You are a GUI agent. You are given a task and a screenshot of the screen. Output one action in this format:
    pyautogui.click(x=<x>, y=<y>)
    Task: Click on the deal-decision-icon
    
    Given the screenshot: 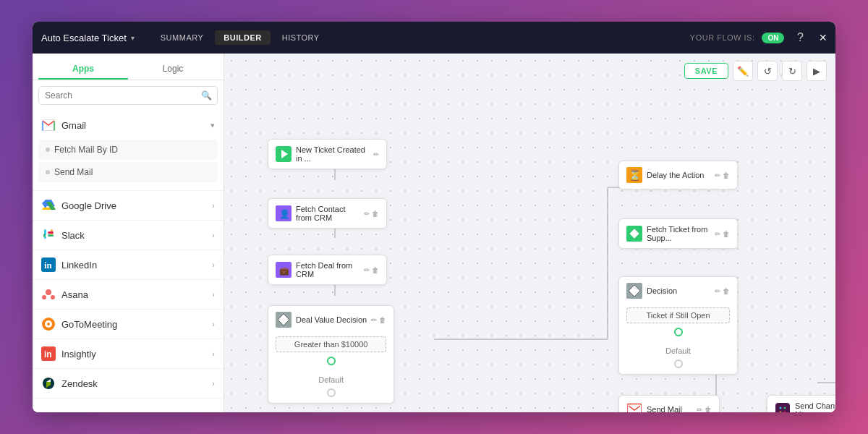 What is the action you would take?
    pyautogui.click(x=284, y=320)
    